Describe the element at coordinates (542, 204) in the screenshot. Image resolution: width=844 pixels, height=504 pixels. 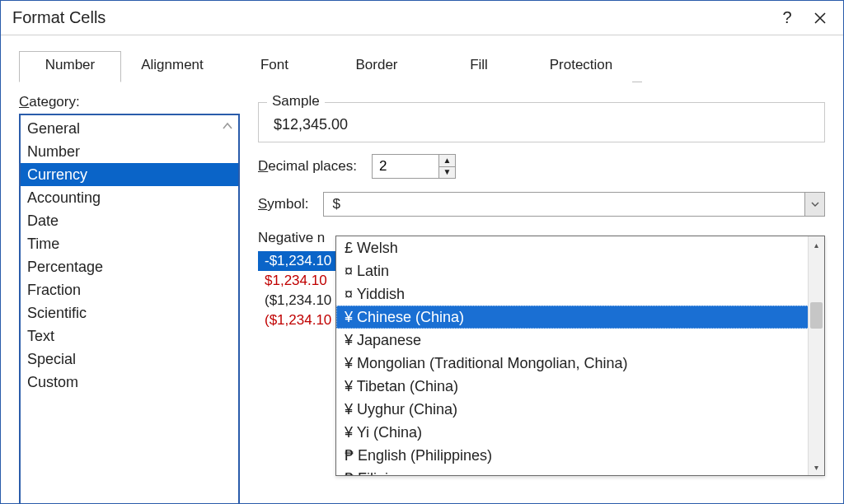
I see `symbol-row: Symbol: $` at that location.